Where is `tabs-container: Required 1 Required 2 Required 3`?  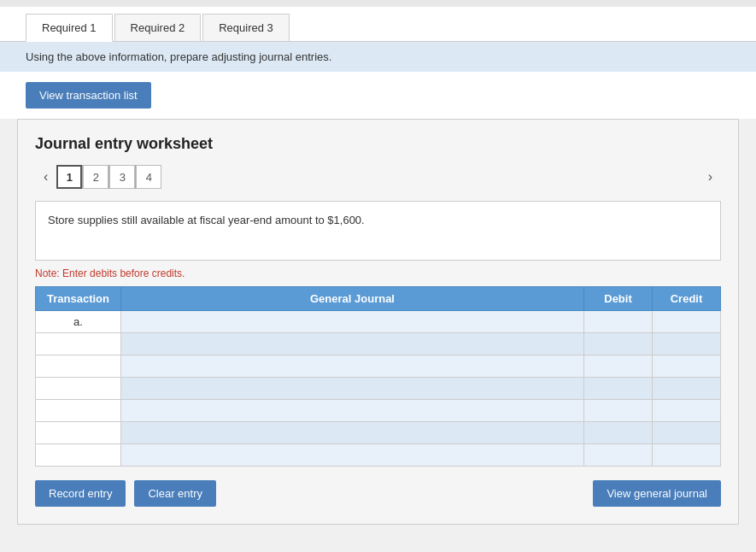
tabs-container: Required 1 Required 2 Required 3 is located at coordinates (378, 24).